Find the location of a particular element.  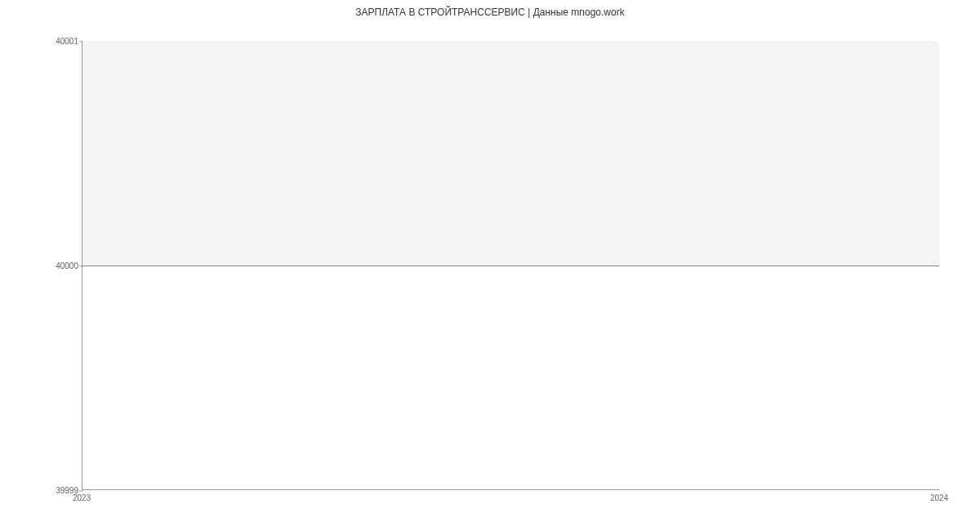

chart-title: ЗАРПЛАТА В СТРОЙТРАНССЕРВИС | Данные mno… is located at coordinates (490, 12).